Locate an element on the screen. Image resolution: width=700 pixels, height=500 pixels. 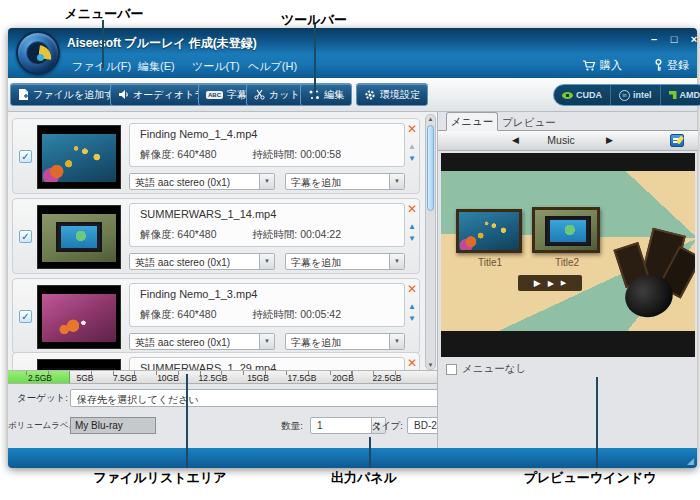
add-file-icon is located at coordinates (24, 94).